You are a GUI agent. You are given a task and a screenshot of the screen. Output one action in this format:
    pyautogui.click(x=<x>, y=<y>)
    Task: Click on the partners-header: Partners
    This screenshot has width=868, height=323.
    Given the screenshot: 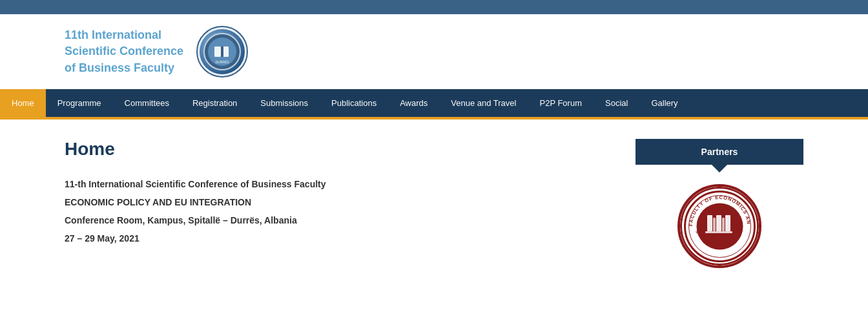 What is the action you would take?
    pyautogui.click(x=719, y=152)
    